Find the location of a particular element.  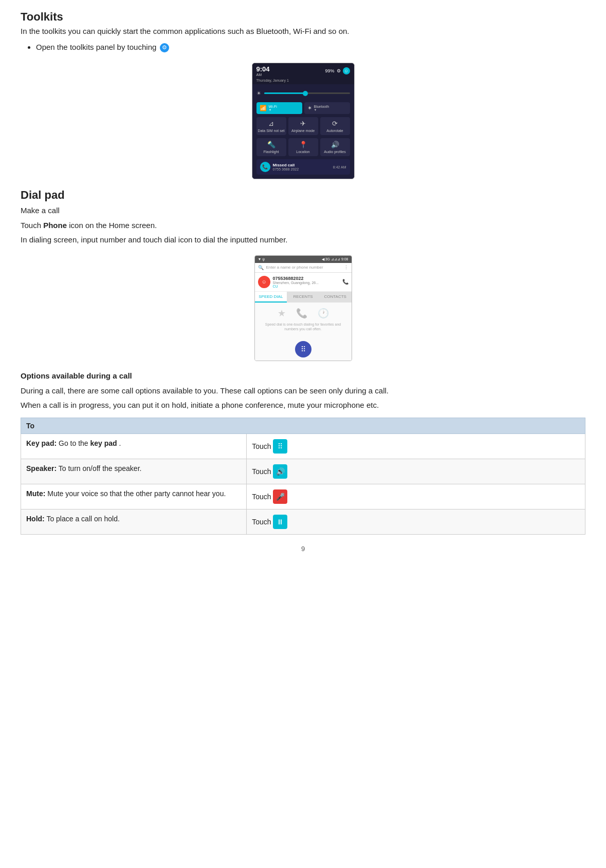

phone-ampm: AM is located at coordinates (263, 75).